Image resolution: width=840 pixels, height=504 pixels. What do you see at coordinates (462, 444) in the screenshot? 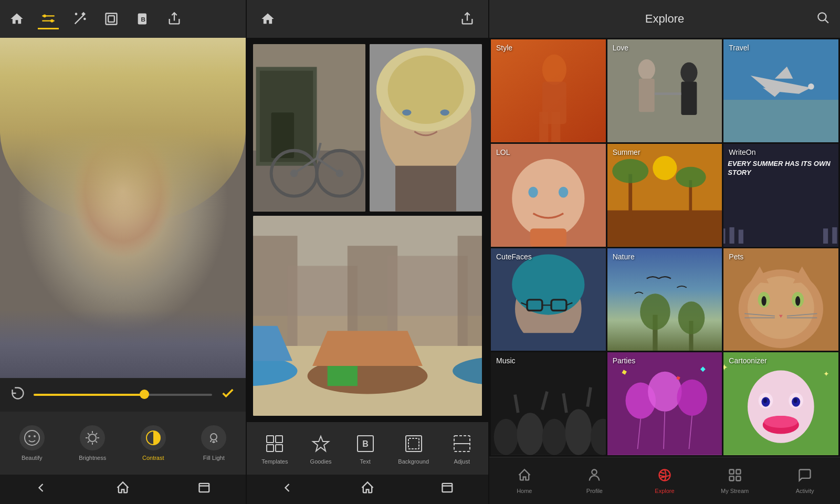
I see `adjust-icon` at bounding box center [462, 444].